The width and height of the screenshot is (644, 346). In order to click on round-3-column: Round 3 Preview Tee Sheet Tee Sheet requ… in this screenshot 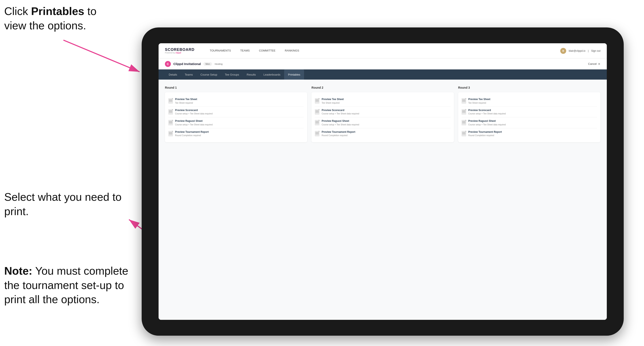, I will do `click(530, 114)`.